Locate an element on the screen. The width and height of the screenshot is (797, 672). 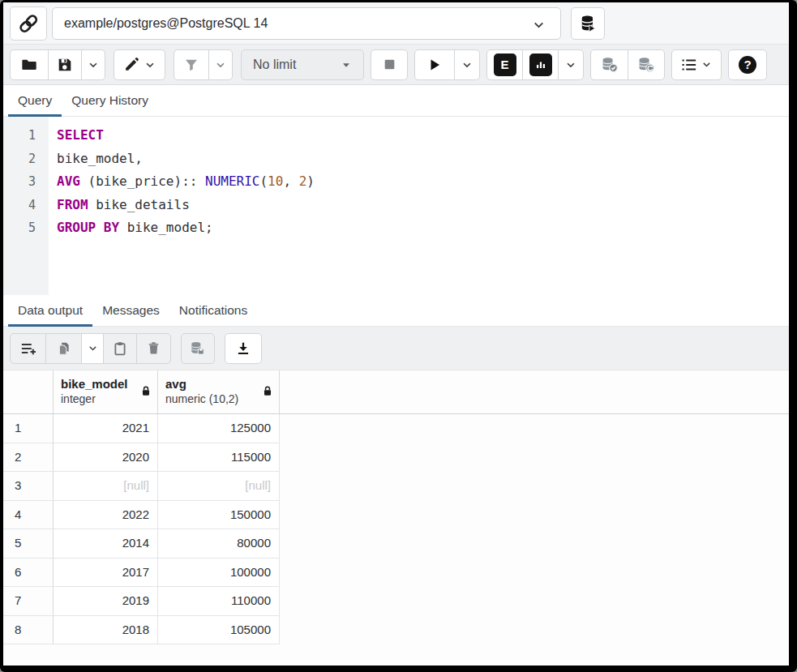
tab-messages: Messages is located at coordinates (131, 310).